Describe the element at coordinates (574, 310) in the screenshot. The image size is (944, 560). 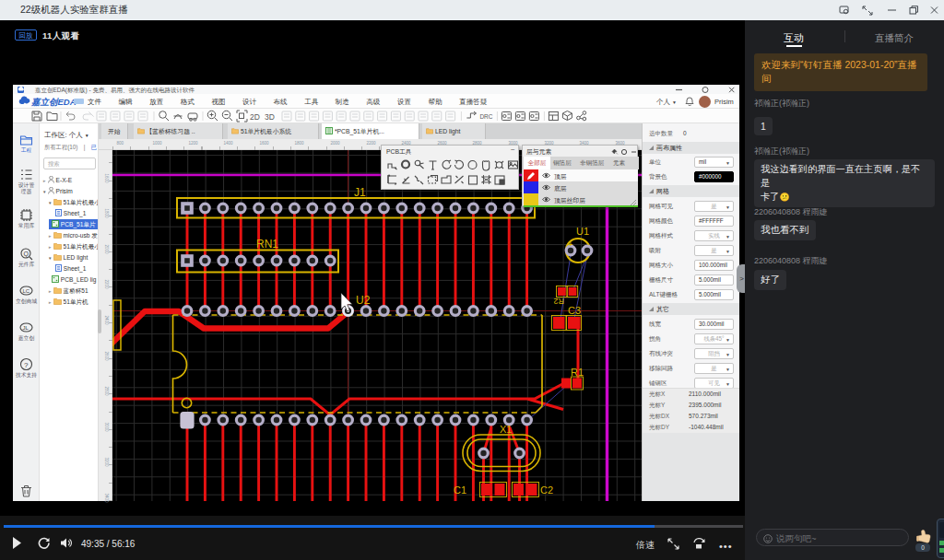
I see `svg-text: C3` at that location.